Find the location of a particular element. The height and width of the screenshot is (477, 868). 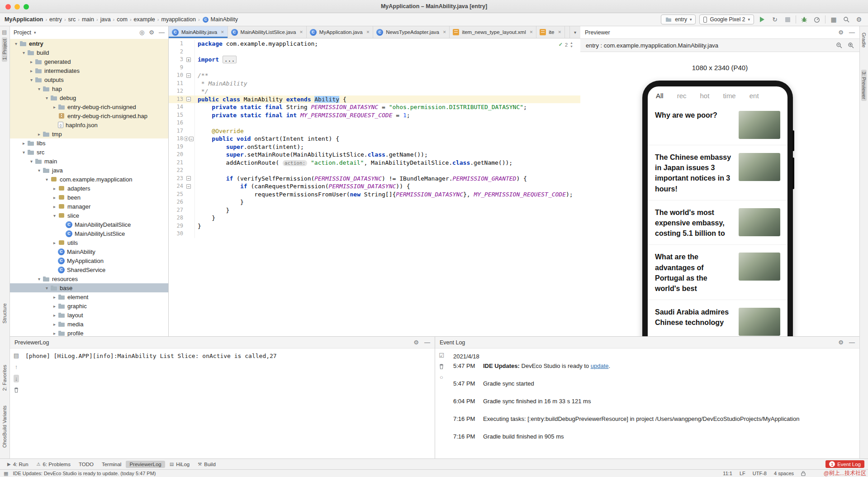

code-line: 24− if (canRequestPermission(PERMISSION_… is located at coordinates (375, 186).